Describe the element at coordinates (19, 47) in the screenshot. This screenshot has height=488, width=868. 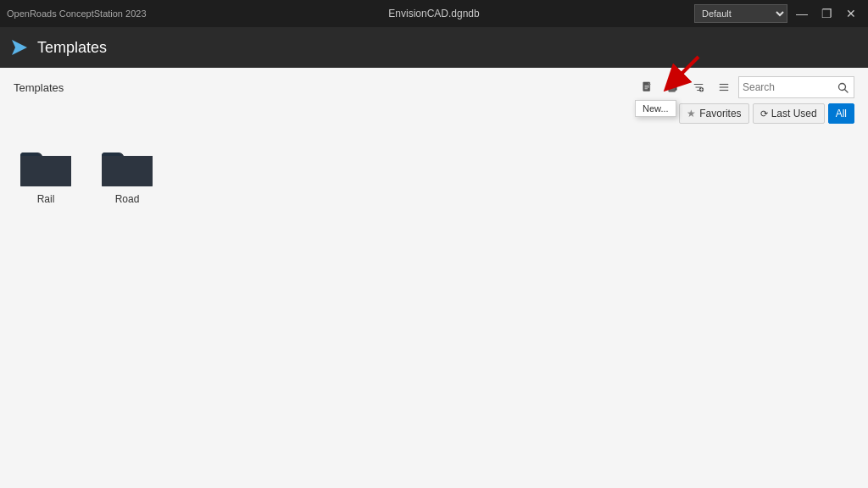
I see `templates-icon` at that location.